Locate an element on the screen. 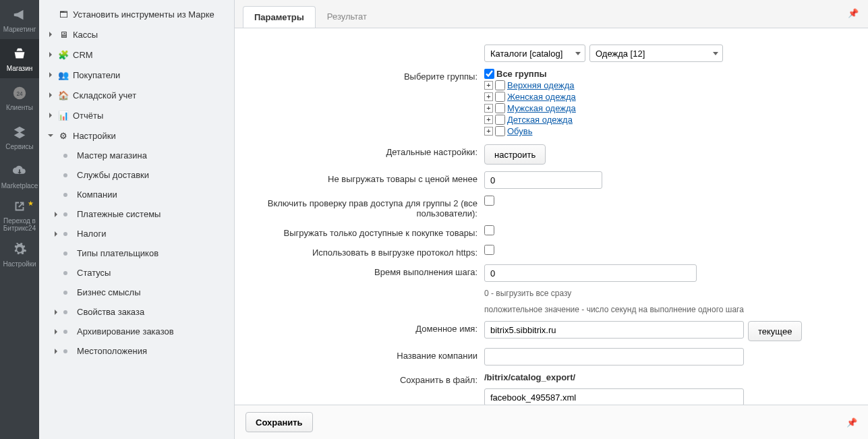 The image size is (868, 439). tree-label: Свойства заказа is located at coordinates (111, 312).